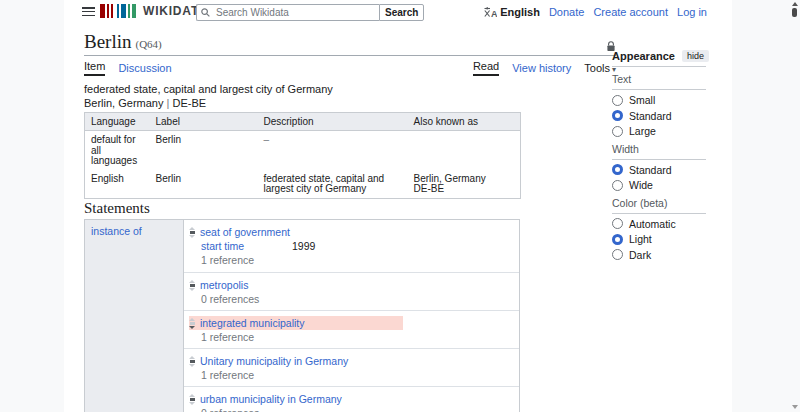 This screenshot has width=800, height=412. What do you see at coordinates (659, 254) in the screenshot?
I see `radio-color-dark: Dark` at bounding box center [659, 254].